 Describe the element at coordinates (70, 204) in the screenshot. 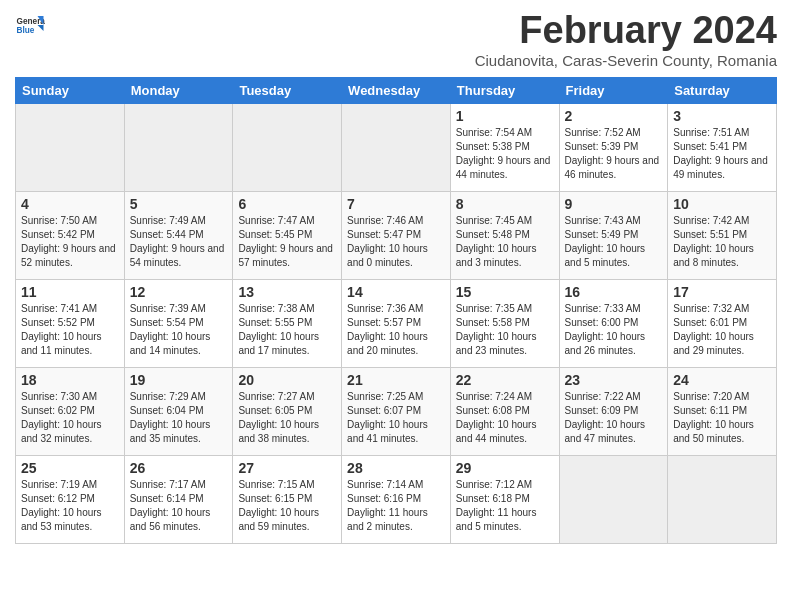

I see `day-number: 4` at that location.